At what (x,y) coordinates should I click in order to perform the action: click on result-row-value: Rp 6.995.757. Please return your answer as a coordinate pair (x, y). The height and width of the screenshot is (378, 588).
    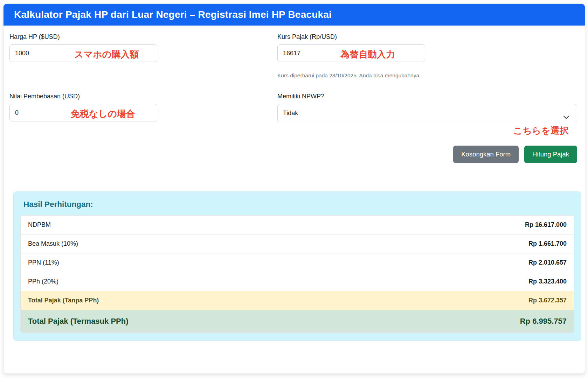
    Looking at the image, I should click on (544, 321).